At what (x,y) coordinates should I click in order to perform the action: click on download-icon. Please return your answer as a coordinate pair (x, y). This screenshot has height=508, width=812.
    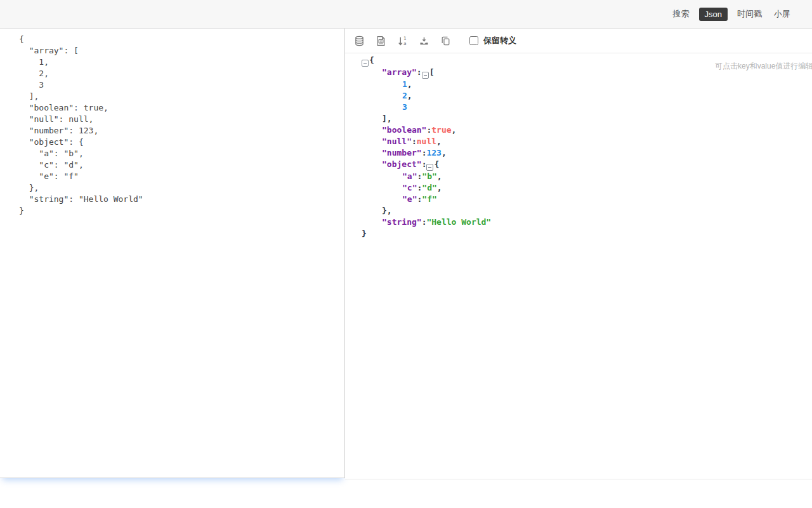
    Looking at the image, I should click on (424, 41).